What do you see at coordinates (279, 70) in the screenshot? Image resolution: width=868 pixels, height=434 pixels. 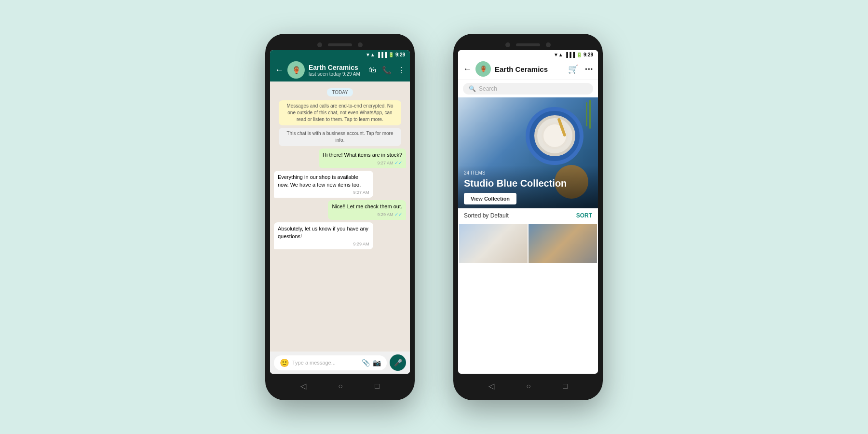 I see `back-button: ←` at bounding box center [279, 70].